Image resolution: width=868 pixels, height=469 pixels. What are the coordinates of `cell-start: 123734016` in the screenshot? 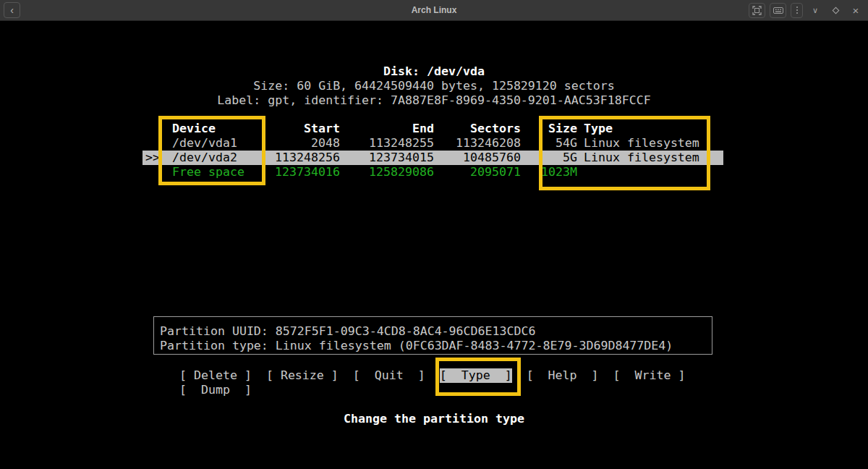 It's located at (304, 172).